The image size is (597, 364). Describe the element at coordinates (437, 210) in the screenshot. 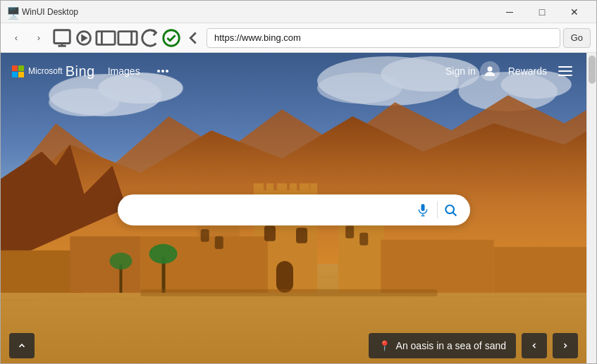

I see `search-divider` at that location.